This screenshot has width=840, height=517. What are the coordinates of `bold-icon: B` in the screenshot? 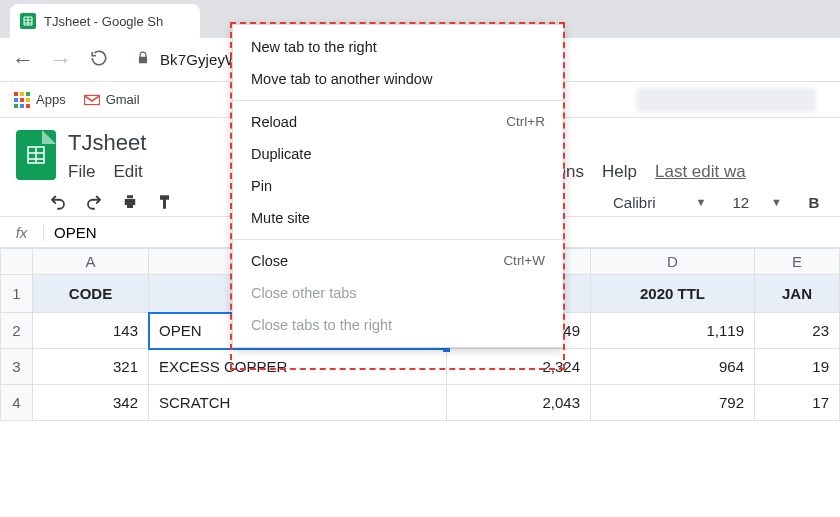 It's located at (814, 202).